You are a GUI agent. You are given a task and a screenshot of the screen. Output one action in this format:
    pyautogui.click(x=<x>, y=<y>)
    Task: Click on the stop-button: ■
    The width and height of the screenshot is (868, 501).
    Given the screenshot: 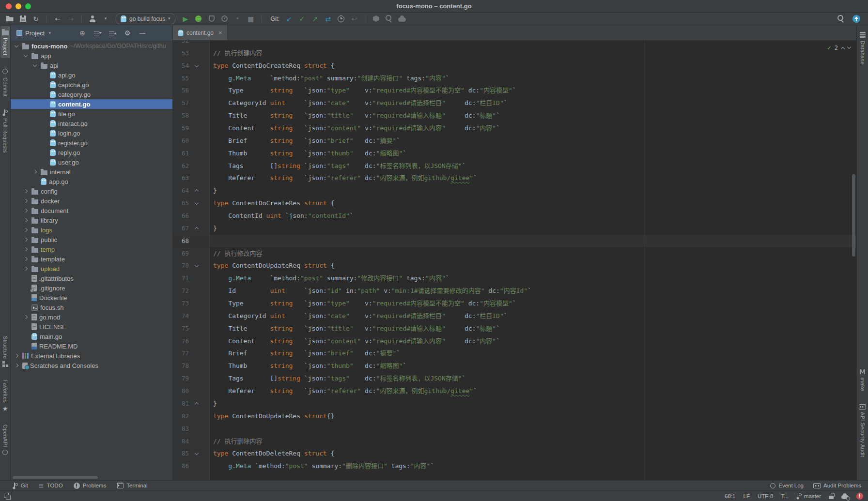 What is the action you would take?
    pyautogui.click(x=251, y=19)
    